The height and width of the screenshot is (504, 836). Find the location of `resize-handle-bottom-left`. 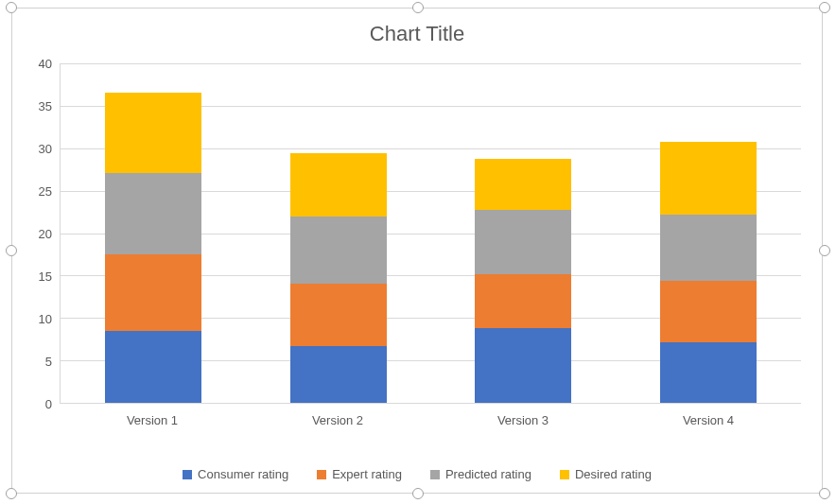

resize-handle-bottom-left is located at coordinates (11, 494).